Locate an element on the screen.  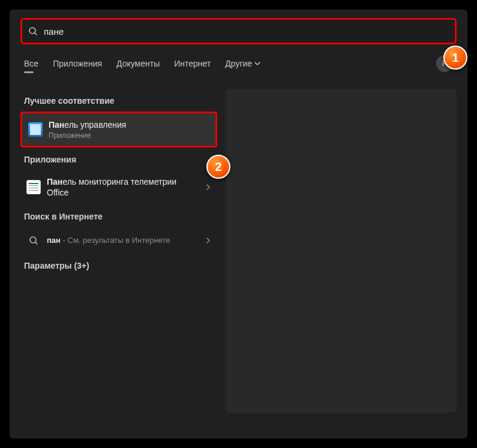
result-control-panel: Панель управления Приложение is located at coordinates (119, 130).